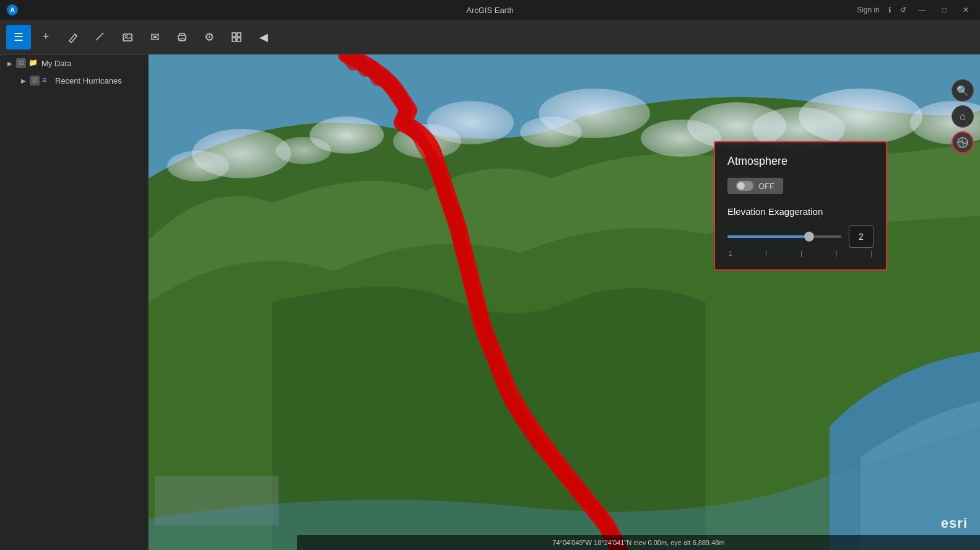  Describe the element at coordinates (490, 10) in the screenshot. I see `titlebar: A ArcGIS Earth Sign in ℹ ↺ — □ ✕` at that location.